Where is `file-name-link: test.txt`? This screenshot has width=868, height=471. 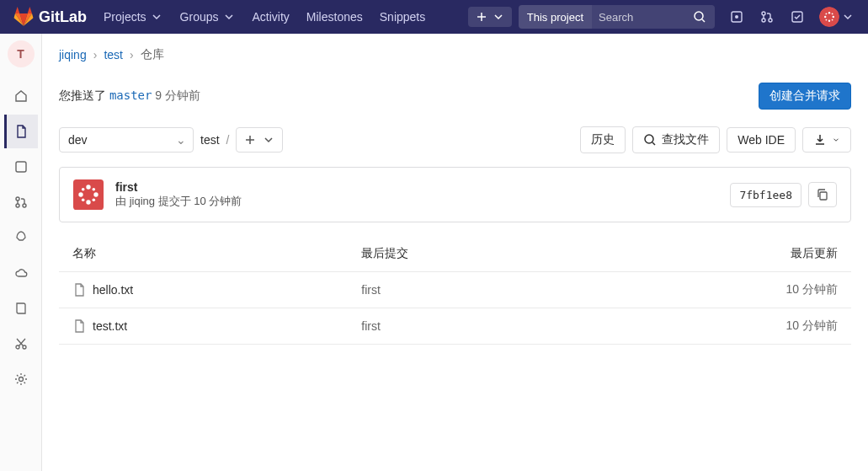
file-name-link: test.txt is located at coordinates (109, 326).